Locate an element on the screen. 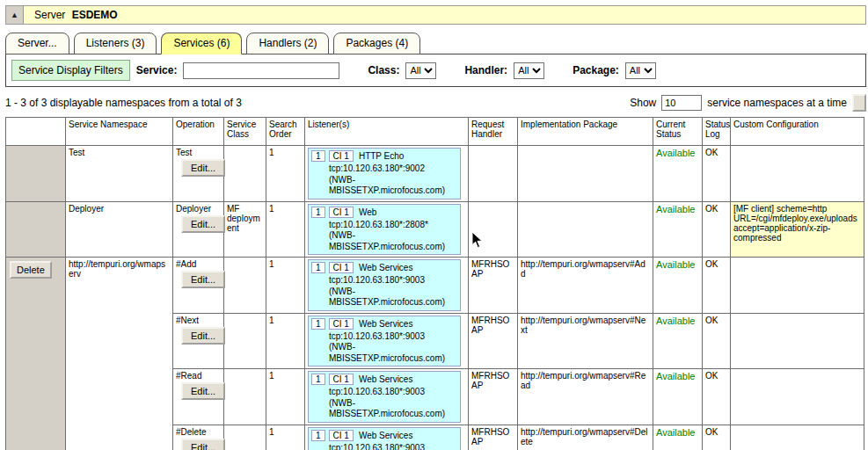  operation-name: #Next is located at coordinates (199, 320).